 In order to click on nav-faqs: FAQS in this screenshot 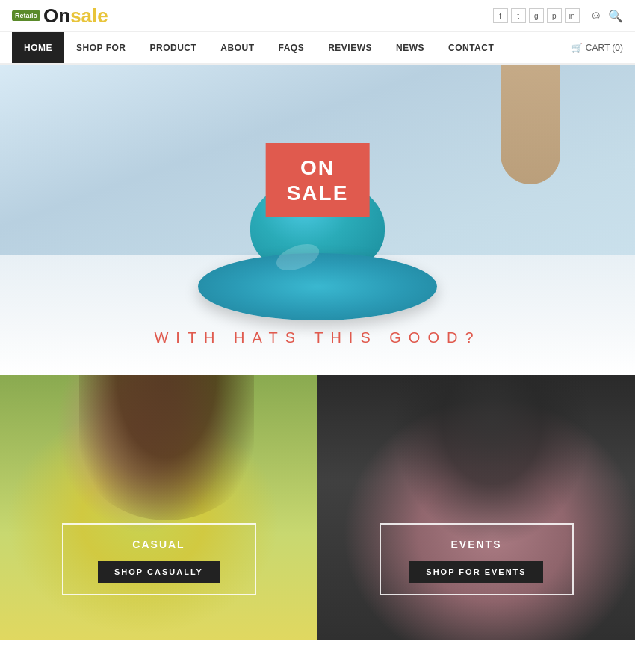, I will do `click(291, 48)`.